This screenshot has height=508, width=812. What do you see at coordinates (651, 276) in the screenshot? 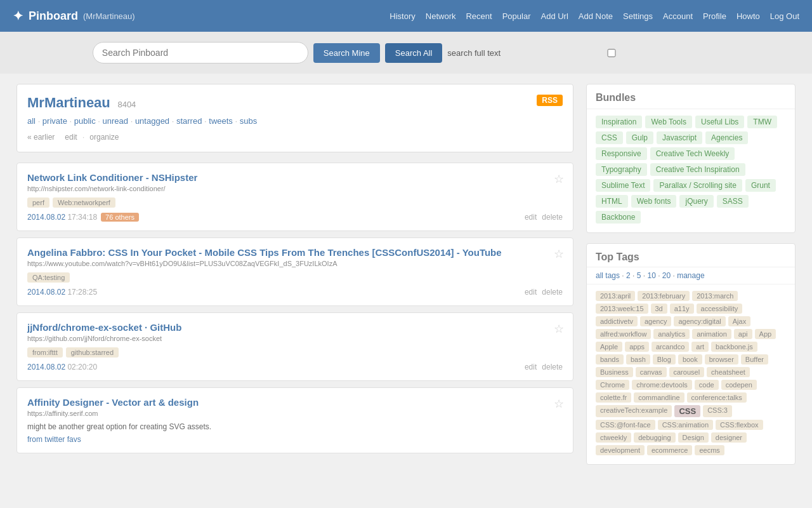
I see `top-tags-nav-10: 10` at bounding box center [651, 276].